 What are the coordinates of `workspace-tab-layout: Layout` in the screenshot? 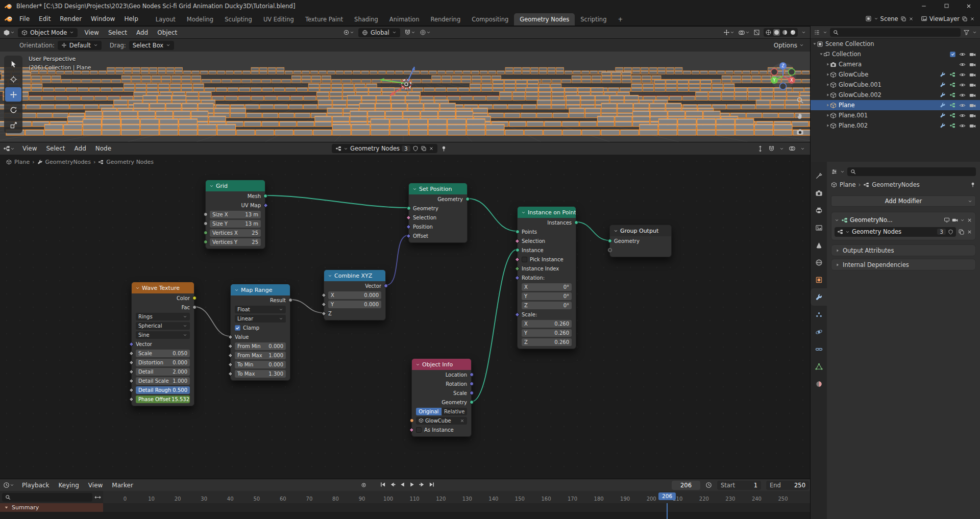 It's located at (165, 19).